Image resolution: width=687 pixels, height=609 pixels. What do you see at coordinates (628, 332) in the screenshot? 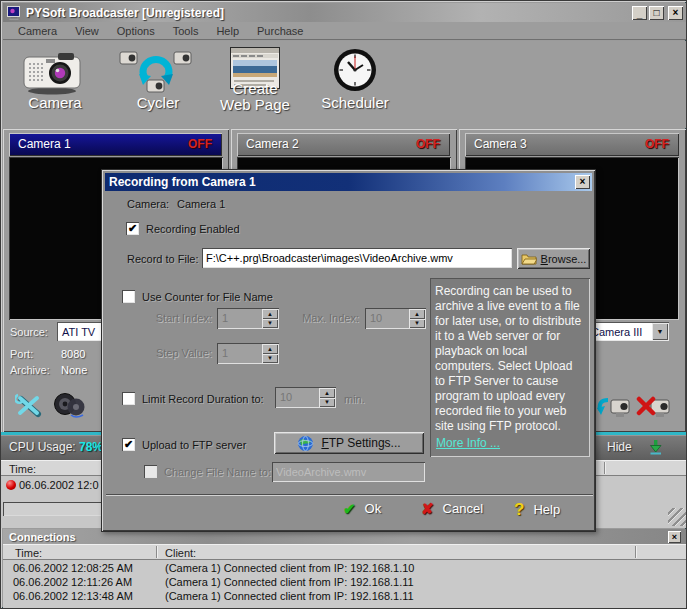
I see `camera3-source-select: Camera III ▼` at bounding box center [628, 332].